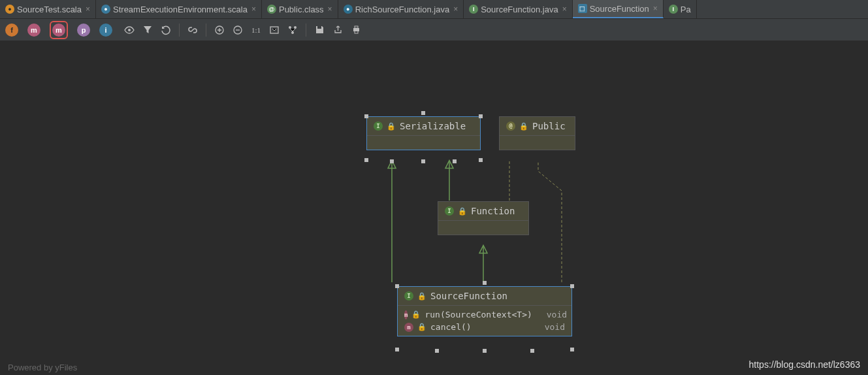 The height and width of the screenshot is (375, 868). I want to click on file-type-icon: @, so click(272, 9).